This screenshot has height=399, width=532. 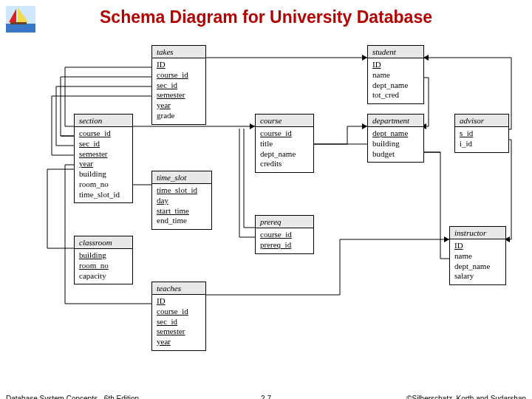 What do you see at coordinates (182, 177) in the screenshot?
I see `entity-header: time_slot` at bounding box center [182, 177].